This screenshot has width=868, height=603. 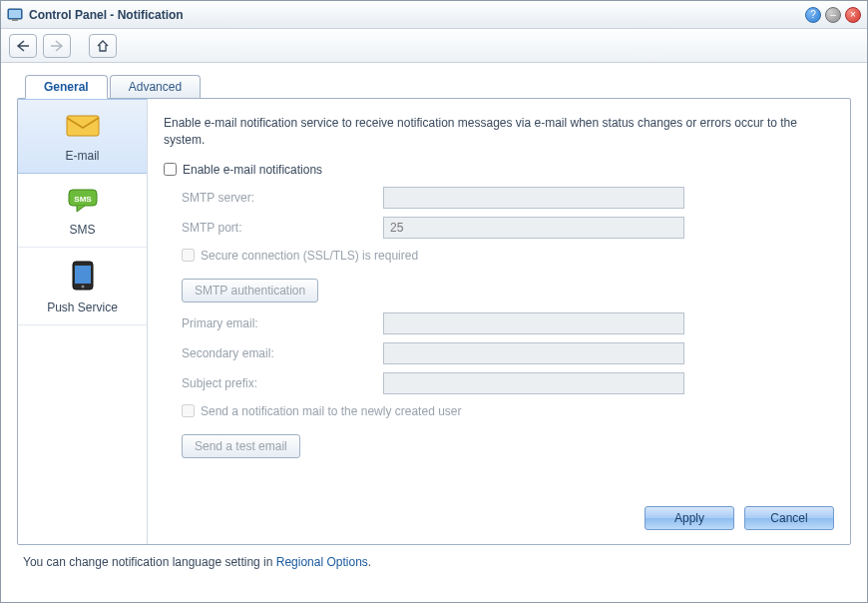 What do you see at coordinates (188, 256) in the screenshot?
I see `ssl-checkbox` at bounding box center [188, 256].